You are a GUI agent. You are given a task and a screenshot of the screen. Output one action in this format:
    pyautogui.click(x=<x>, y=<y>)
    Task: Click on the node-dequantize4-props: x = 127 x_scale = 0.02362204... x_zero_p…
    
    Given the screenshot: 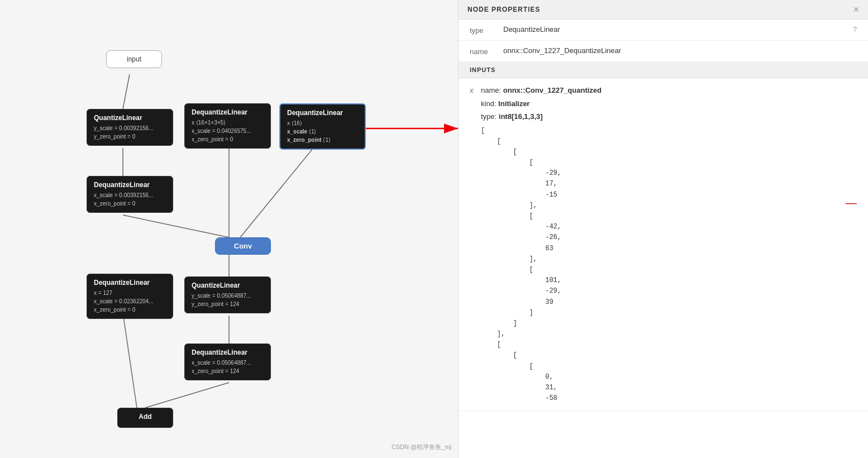 What is the action you would take?
    pyautogui.click(x=130, y=302)
    